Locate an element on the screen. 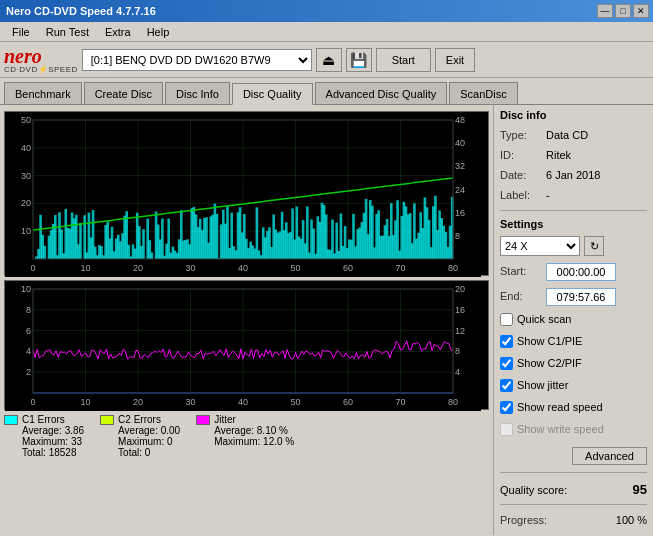 The image size is (653, 536). legend-jitter: Jitter Average: 8.10 % Maximum: 12.0 % is located at coordinates (245, 436).